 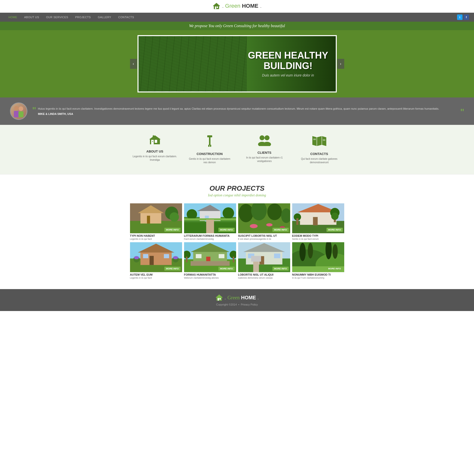 What do you see at coordinates (83, 17) in the screenshot?
I see `nav-item-projects: PROJECTS` at bounding box center [83, 17].